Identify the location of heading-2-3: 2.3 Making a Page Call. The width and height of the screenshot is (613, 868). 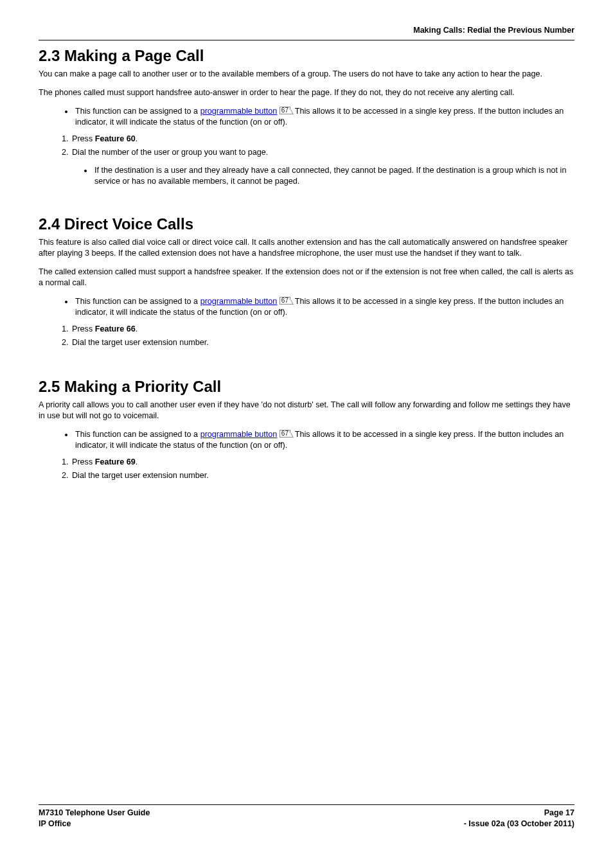
(306, 56).